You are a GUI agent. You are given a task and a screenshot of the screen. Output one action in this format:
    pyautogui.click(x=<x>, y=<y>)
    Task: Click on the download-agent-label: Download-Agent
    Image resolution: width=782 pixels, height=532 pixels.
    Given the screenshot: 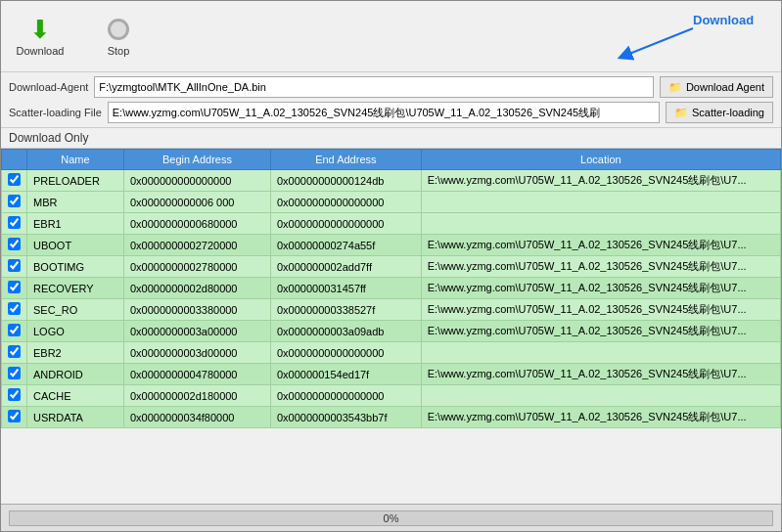 What is the action you would take?
    pyautogui.click(x=49, y=87)
    